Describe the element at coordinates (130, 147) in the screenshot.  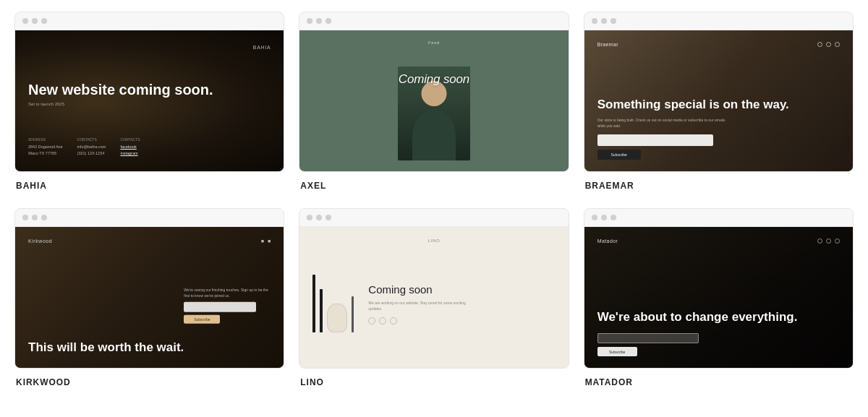
I see `bahia-links-col: Contacts facebook instagram` at that location.